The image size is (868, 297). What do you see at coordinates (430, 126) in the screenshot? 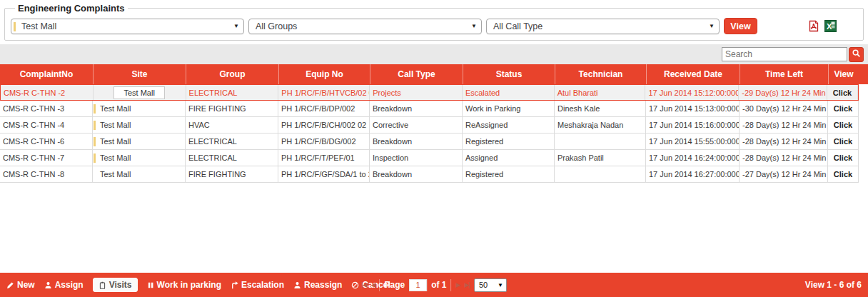
I see `table-row: CMS-R C-THN -4 Test Mall HVAC PH 1/RC/F/…` at bounding box center [430, 126].